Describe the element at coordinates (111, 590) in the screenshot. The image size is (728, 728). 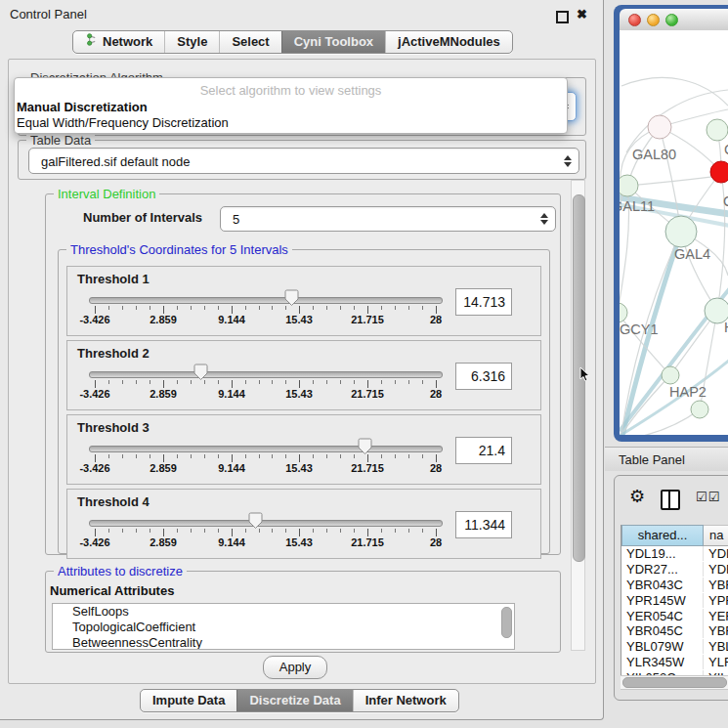
I see `numerical-attributes-label: Numerical Attributes` at that location.